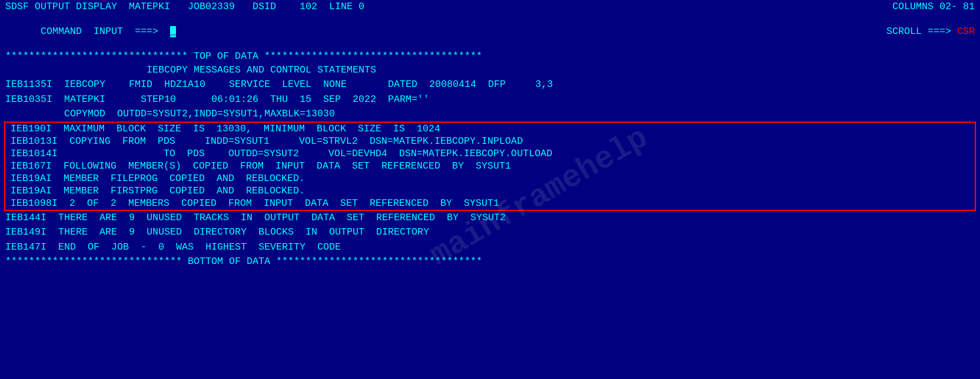 This screenshot has height=379, width=980. What do you see at coordinates (490, 100) in the screenshot?
I see `line-ieb1035: IEB1035I MATEPKI STEP10 06:01:26 THU 15 …` at bounding box center [490, 100].